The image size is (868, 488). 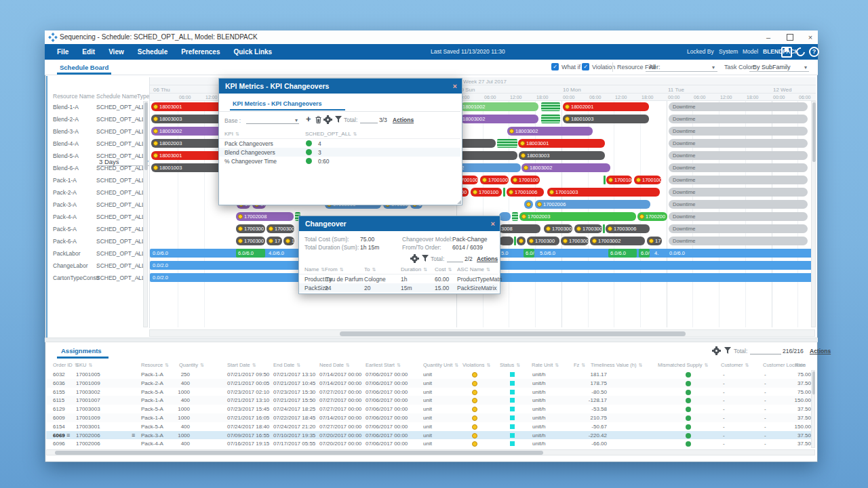 I want to click on resource-row: Pack-5-ASCHED_OPT_ALL-, so click(x=95, y=229).